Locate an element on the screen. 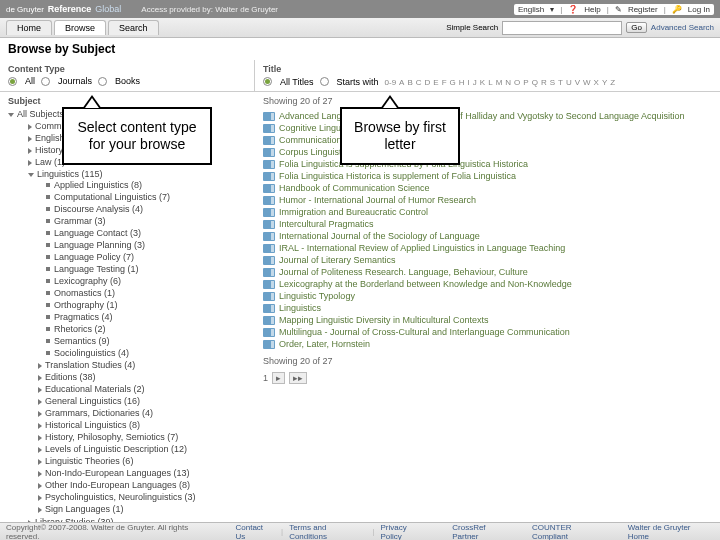 This screenshot has height=540, width=720. result-item: Cognitive Linguistics is located at coordinates (488, 128).